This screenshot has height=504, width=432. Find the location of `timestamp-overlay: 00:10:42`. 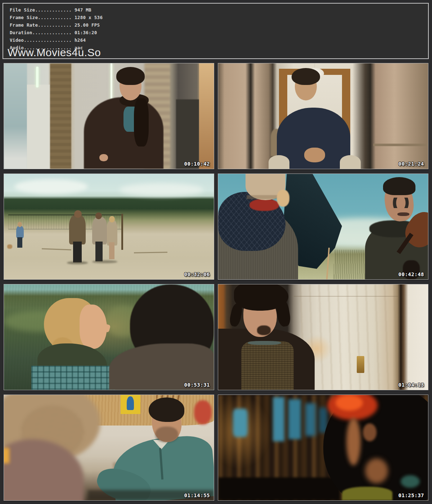

timestamp-overlay: 00:10:42 is located at coordinates (197, 164).